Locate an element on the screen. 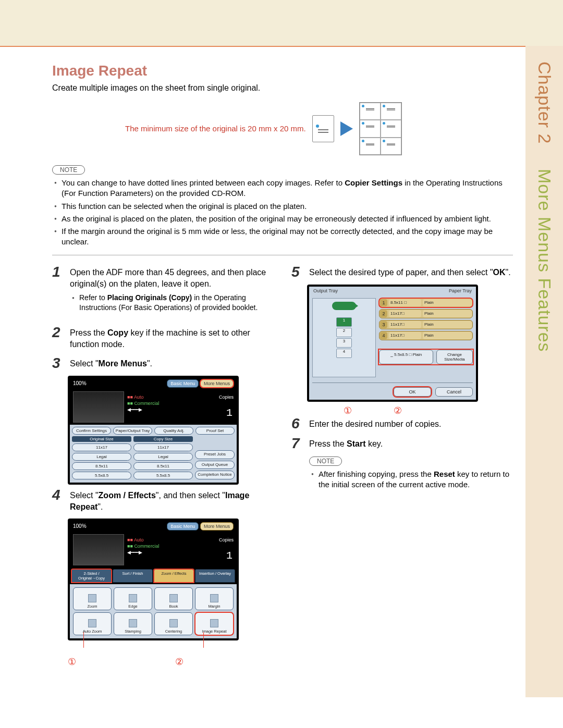 The width and height of the screenshot is (563, 728). note-item: You can change to have dotted lines prin… is located at coordinates (287, 189).